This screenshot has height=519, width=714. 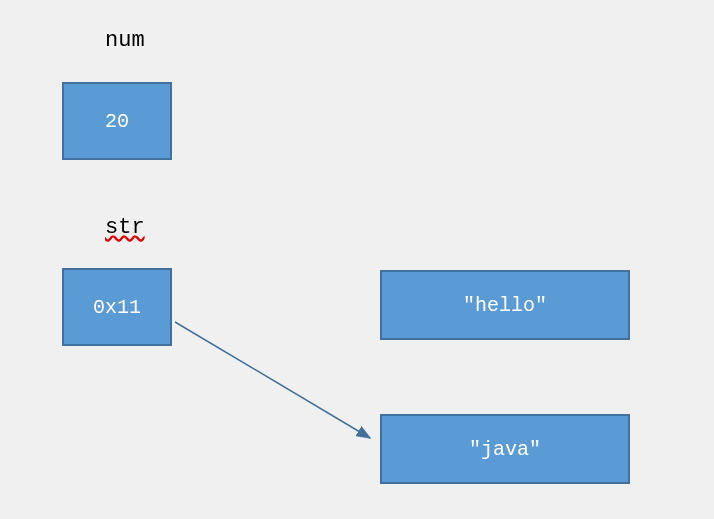 What do you see at coordinates (505, 306) in the screenshot?
I see `hello-value-text: "hello"` at bounding box center [505, 306].